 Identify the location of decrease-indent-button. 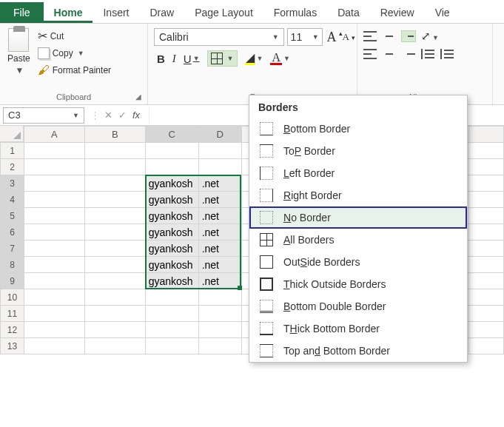
(428, 54).